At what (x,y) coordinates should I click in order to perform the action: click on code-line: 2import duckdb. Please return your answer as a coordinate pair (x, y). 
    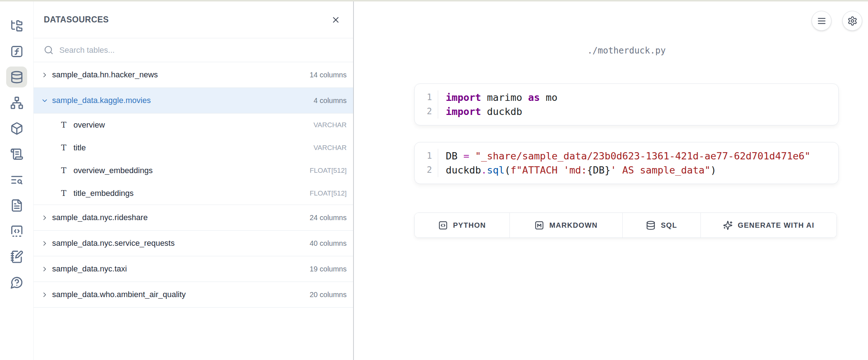
    Looking at the image, I should click on (627, 111).